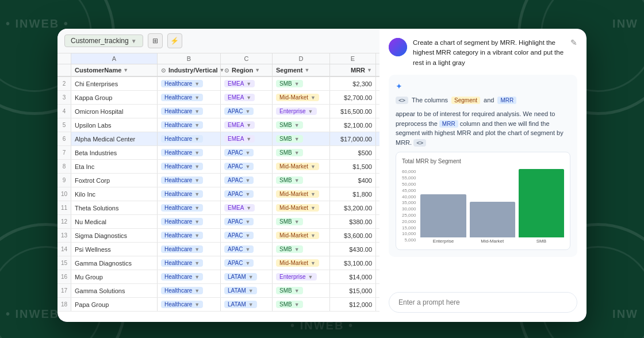  Describe the element at coordinates (218, 139) in the screenshot. I see `table-row: 6 Alpha Medical Center Healthcare▼ EMEA▼…` at that location.